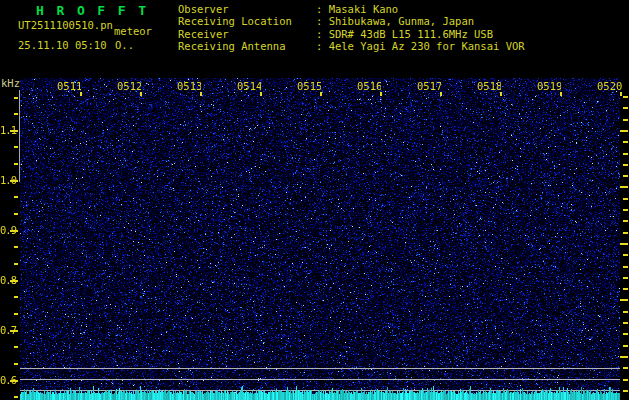 The image size is (629, 400). I want to click on time-label: 0514, so click(249, 86).